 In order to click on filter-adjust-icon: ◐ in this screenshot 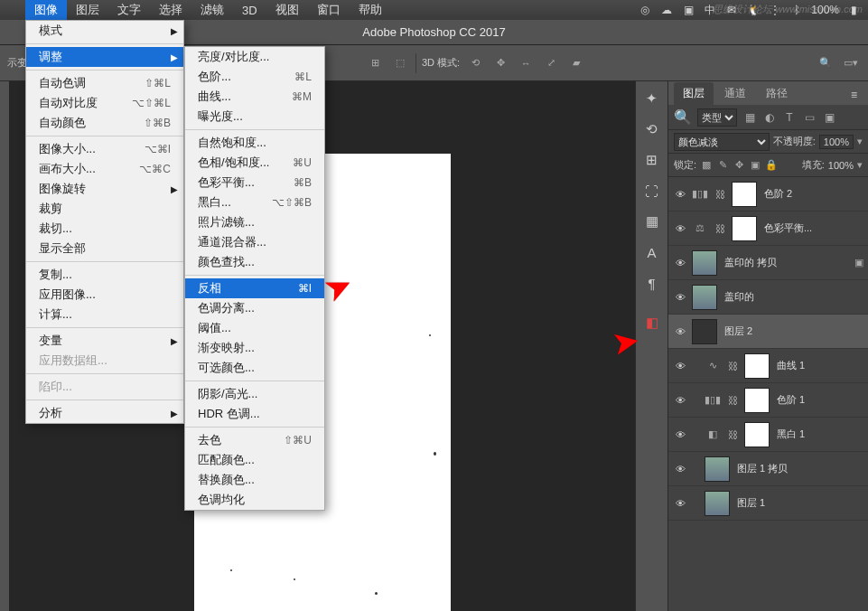, I will do `click(770, 118)`.